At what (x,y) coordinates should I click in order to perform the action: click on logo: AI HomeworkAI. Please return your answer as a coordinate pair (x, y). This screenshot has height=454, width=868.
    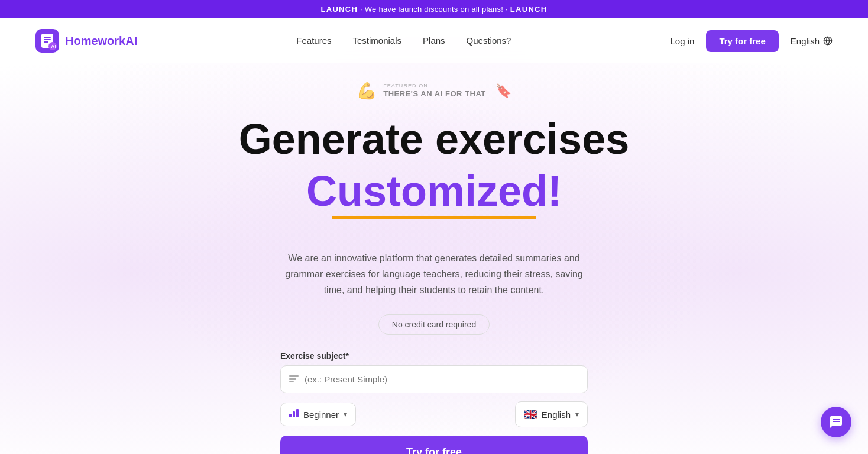
    Looking at the image, I should click on (86, 41).